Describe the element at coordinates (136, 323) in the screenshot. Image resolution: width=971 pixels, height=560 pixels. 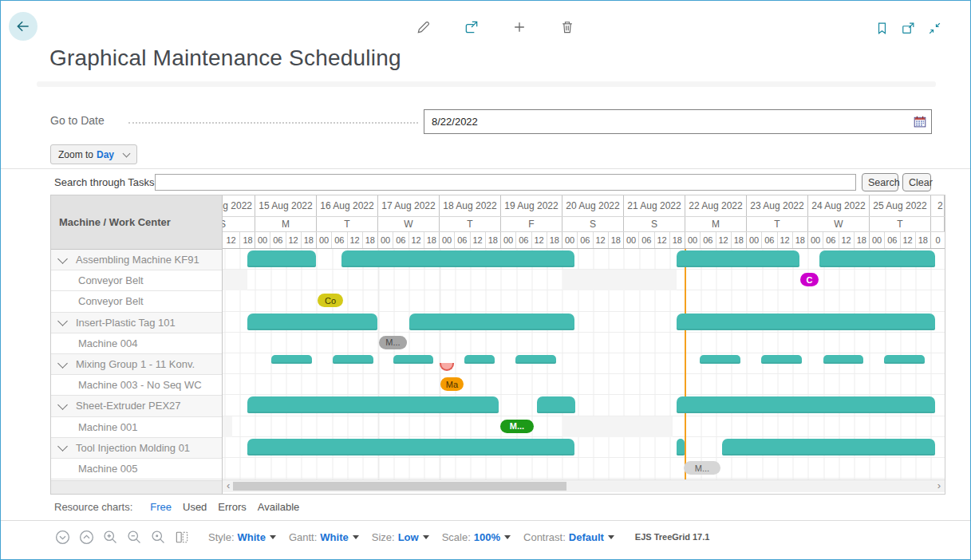
I see `machine-group-row: Insert-Plastic Tag 101` at that location.